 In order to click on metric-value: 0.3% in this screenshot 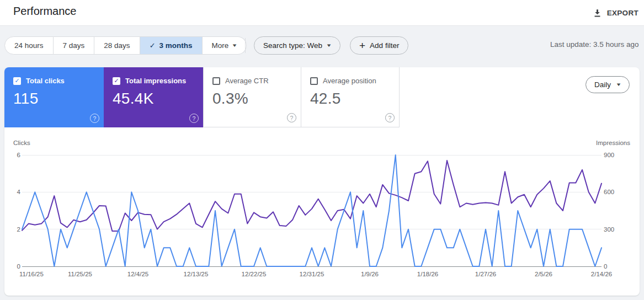, I will do `click(257, 99)`.